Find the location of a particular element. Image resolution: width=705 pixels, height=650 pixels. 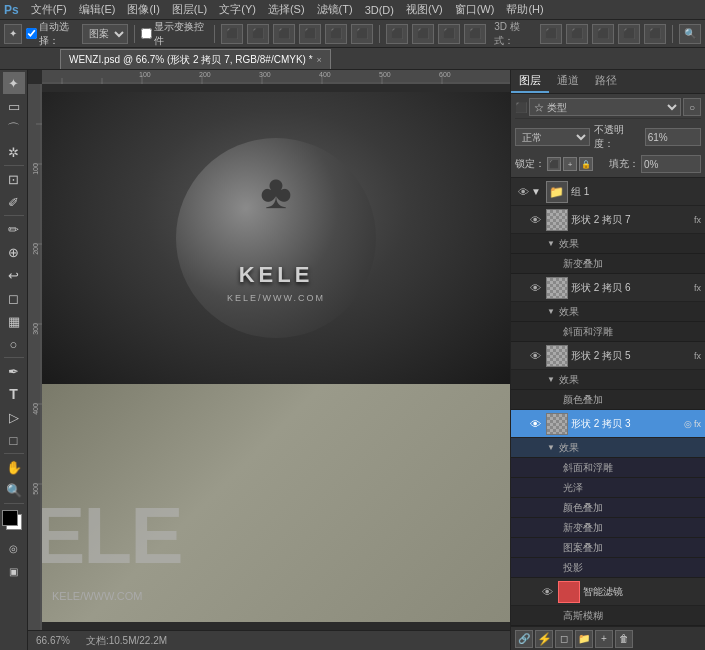

new-layer-btn: + is located at coordinates (604, 639).